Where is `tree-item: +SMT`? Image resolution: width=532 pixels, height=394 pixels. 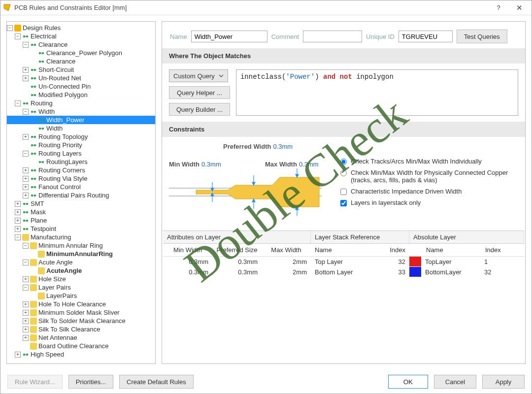
tree-item: +SMT is located at coordinates (81, 204).